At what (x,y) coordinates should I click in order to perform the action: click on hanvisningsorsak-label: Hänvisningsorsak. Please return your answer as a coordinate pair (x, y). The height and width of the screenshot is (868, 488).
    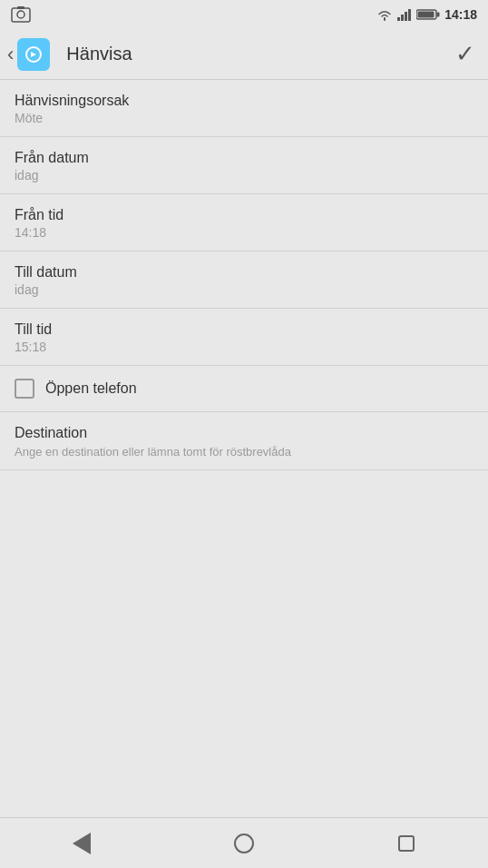
    Looking at the image, I should click on (244, 101).